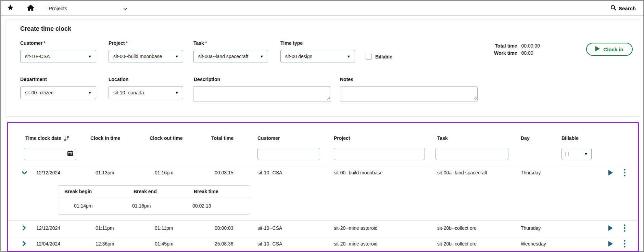  Describe the element at coordinates (472, 154) in the screenshot. I see `task-filter-input` at that location.